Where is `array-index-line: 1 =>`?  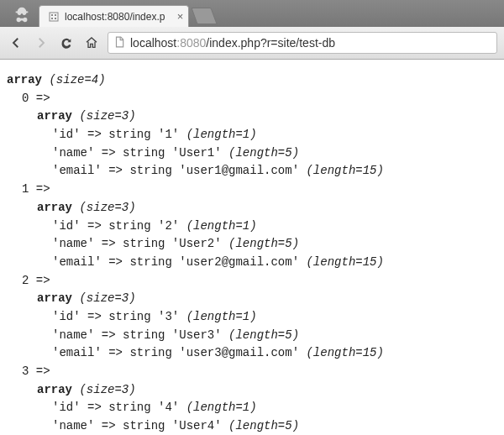 array-index-line: 1 => is located at coordinates (252, 190).